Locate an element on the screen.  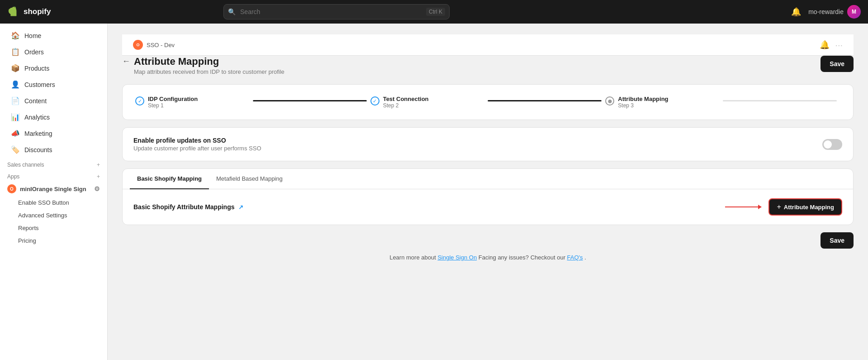
step-1-progress is located at coordinates (310, 101).